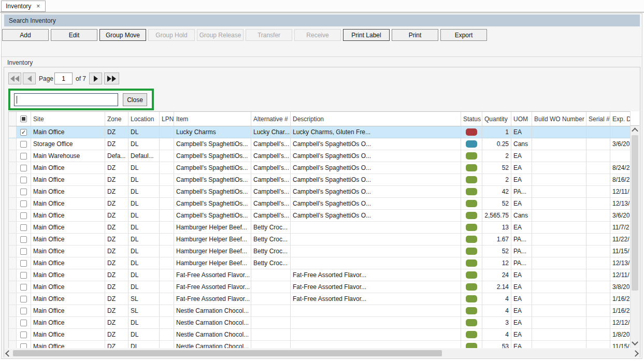  What do you see at coordinates (29, 79) in the screenshot?
I see `previous-page-button` at bounding box center [29, 79].